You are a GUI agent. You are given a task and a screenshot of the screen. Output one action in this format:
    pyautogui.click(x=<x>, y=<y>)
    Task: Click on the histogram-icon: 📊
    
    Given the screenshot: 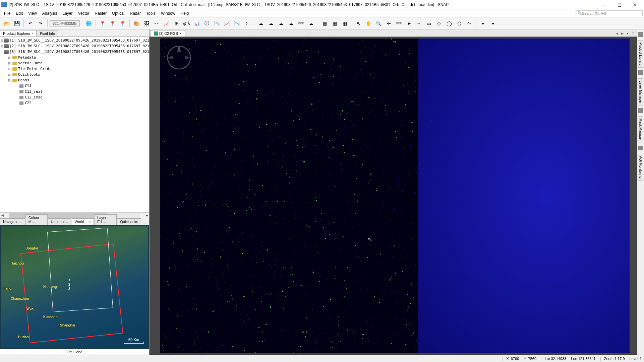 What is the action you would take?
    pyautogui.click(x=197, y=23)
    